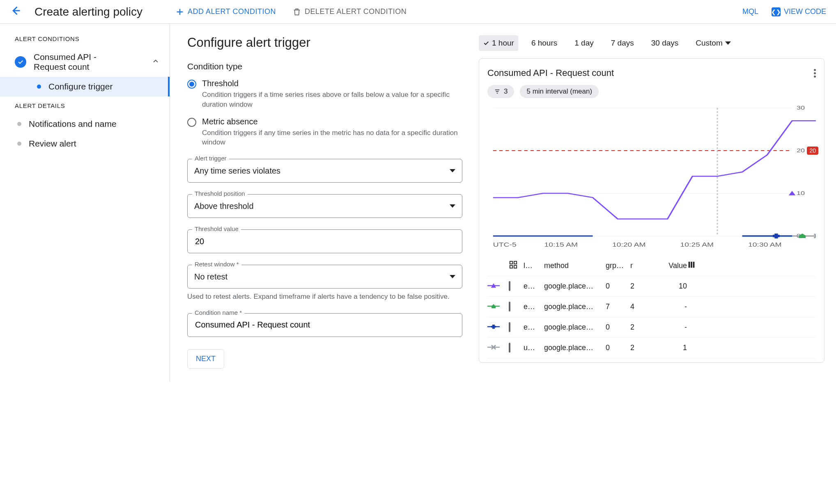 Image resolution: width=836 pixels, height=504 pixels. I want to click on chevron-up-icon, so click(156, 62).